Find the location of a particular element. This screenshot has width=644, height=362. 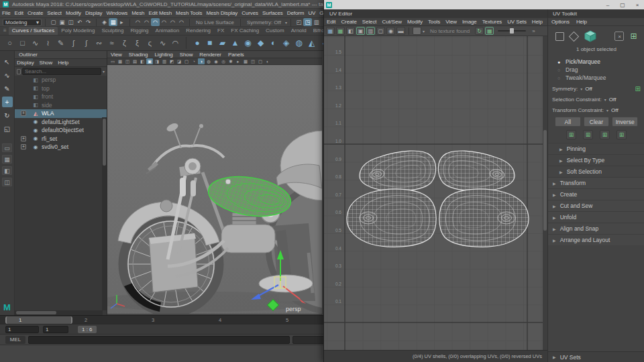

current-frame-block: 1 is located at coordinates (39, 320).